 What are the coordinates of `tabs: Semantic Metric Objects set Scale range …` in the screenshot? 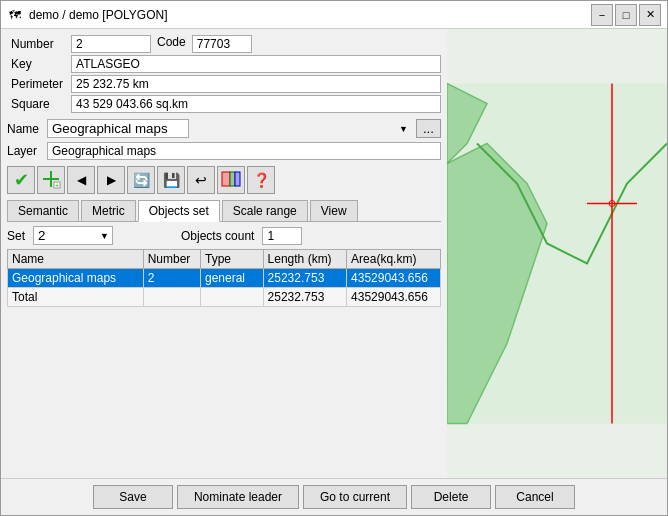 It's located at (224, 211).